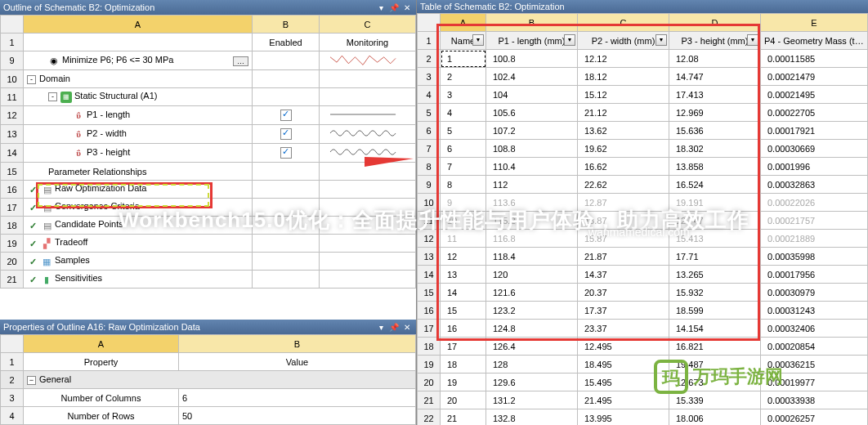 The image size is (868, 425). Describe the element at coordinates (138, 280) in the screenshot. I see `outline-cell: ✓▮Sensitivities` at that location.